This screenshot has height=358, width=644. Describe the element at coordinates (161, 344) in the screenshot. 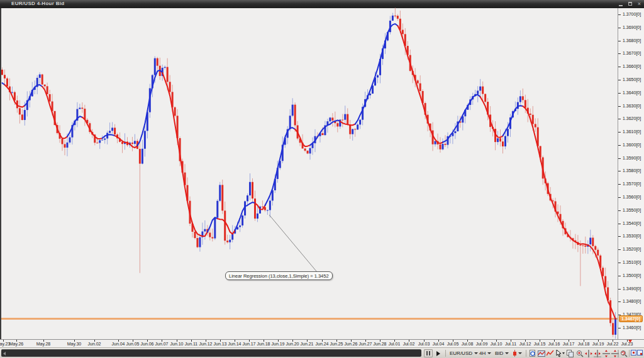

I see `date-tick-label: Jun.07` at that location.